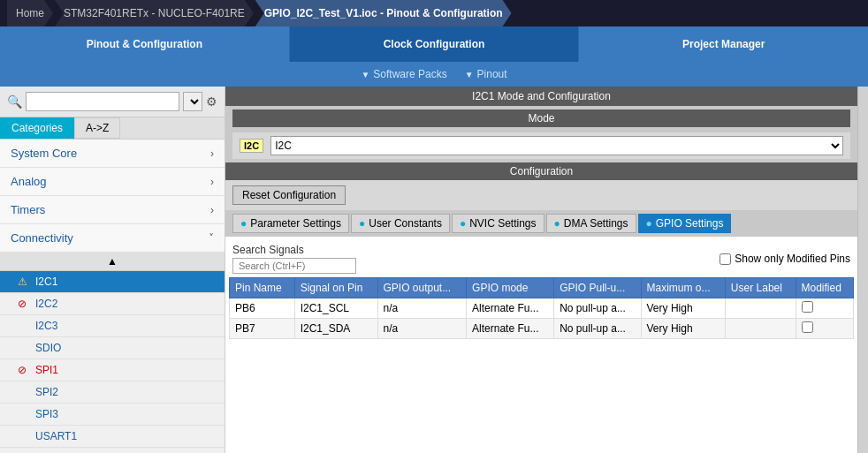 The image size is (868, 453). What do you see at coordinates (112, 261) in the screenshot?
I see `up-arrow-icon: ▲` at bounding box center [112, 261].